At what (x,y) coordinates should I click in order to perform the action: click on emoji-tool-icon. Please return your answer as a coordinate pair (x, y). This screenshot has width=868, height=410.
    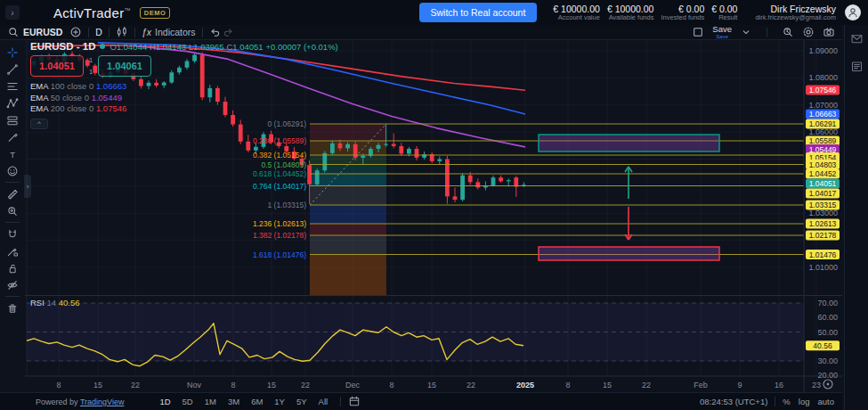
    Looking at the image, I should click on (12, 171).